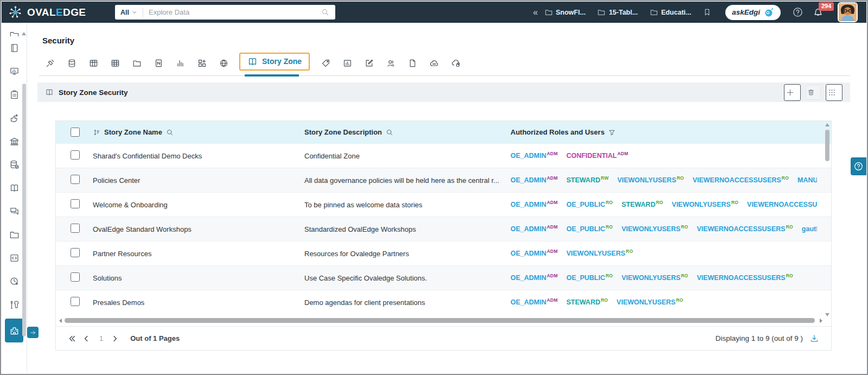 The height and width of the screenshot is (375, 868). What do you see at coordinates (129, 12) in the screenshot?
I see `search-scope-dropdown: All` at bounding box center [129, 12].